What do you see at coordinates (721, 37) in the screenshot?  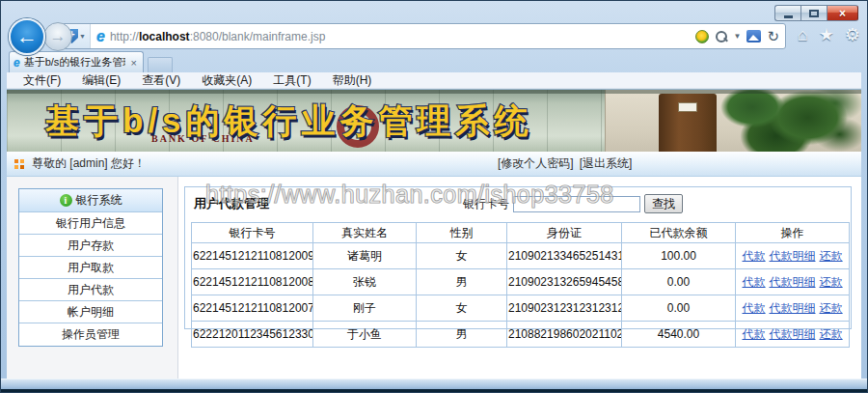 I see `search-icon` at bounding box center [721, 37].